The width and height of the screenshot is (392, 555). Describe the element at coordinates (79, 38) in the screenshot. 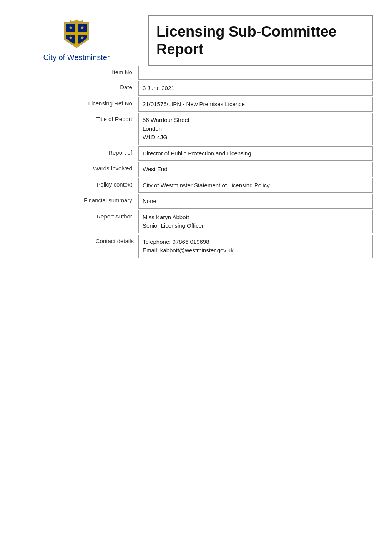

I see `left-panel: City of Westminster` at that location.